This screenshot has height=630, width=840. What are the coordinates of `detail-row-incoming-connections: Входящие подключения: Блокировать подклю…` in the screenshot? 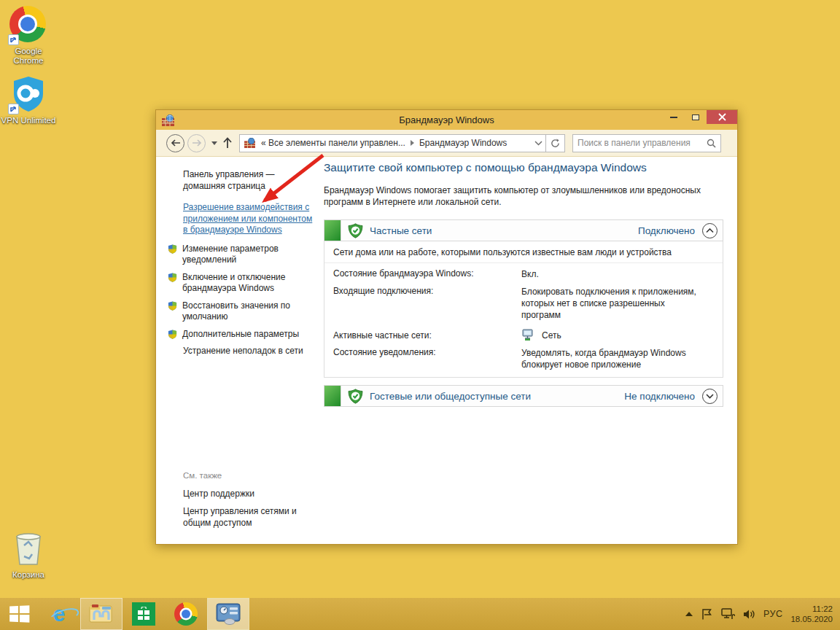 It's located at (524, 301).